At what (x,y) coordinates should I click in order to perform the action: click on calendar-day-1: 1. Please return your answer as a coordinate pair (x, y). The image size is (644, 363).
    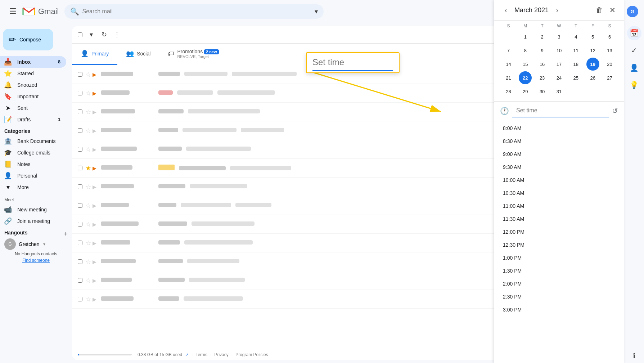
    Looking at the image, I should click on (525, 37).